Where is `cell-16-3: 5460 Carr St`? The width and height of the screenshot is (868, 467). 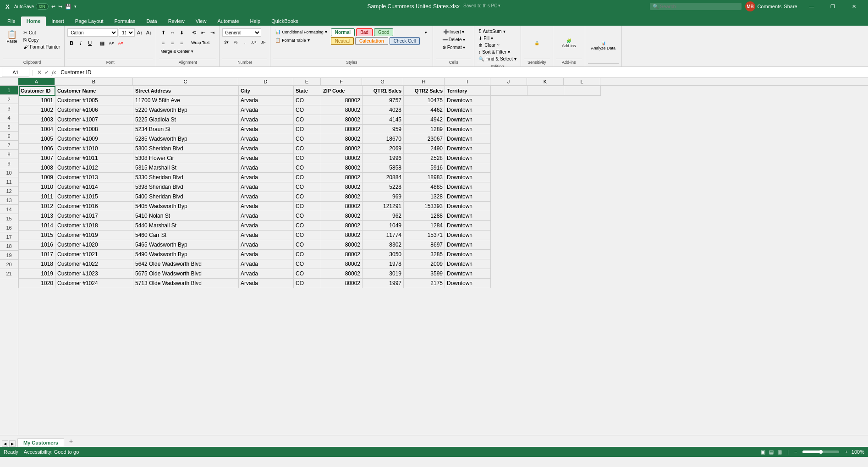
cell-16-3: 5460 Carr St is located at coordinates (186, 236).